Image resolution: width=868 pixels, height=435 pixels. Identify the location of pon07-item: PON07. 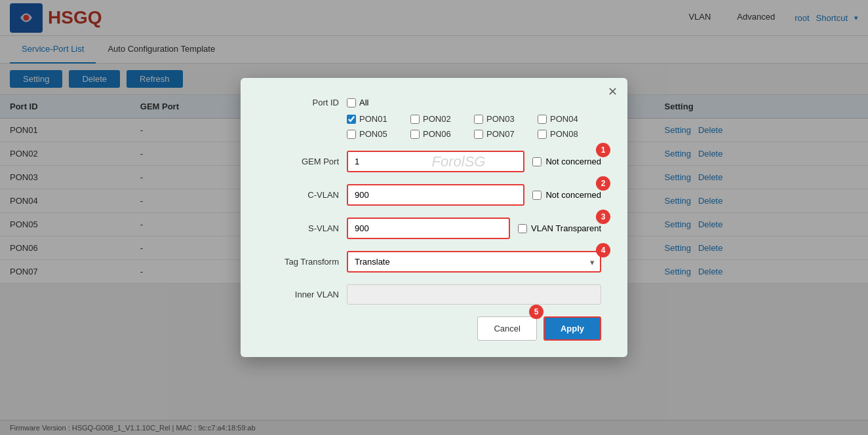
(506, 134).